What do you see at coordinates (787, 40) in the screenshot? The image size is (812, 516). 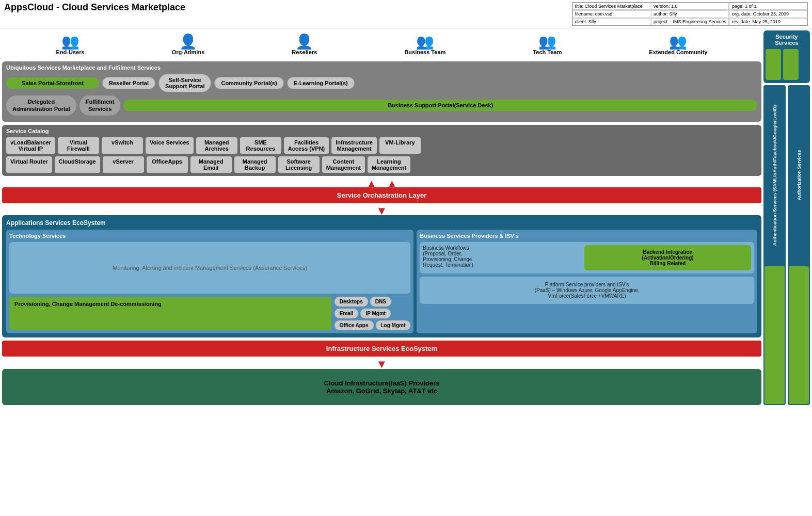 I see `security-label: Security Services` at bounding box center [787, 40].